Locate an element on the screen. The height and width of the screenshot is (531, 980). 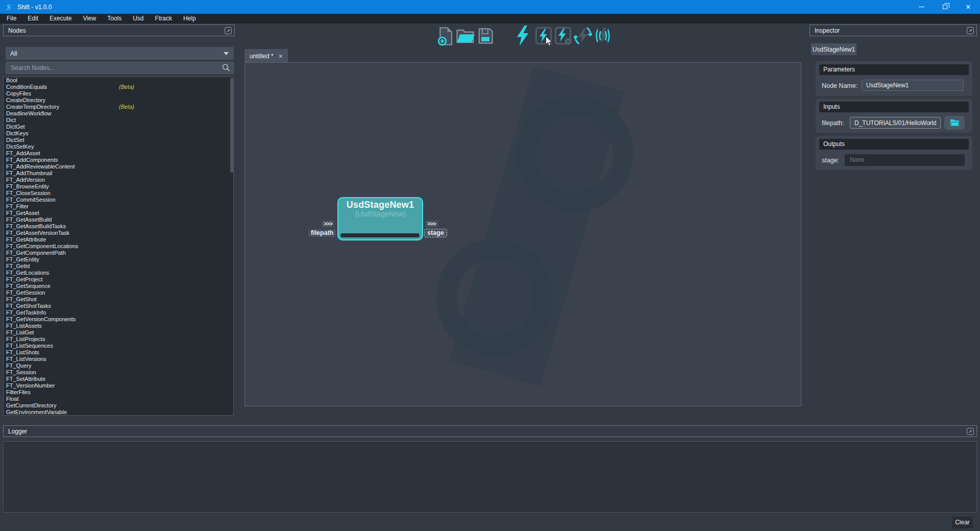
menu-item: Execute is located at coordinates (60, 18).